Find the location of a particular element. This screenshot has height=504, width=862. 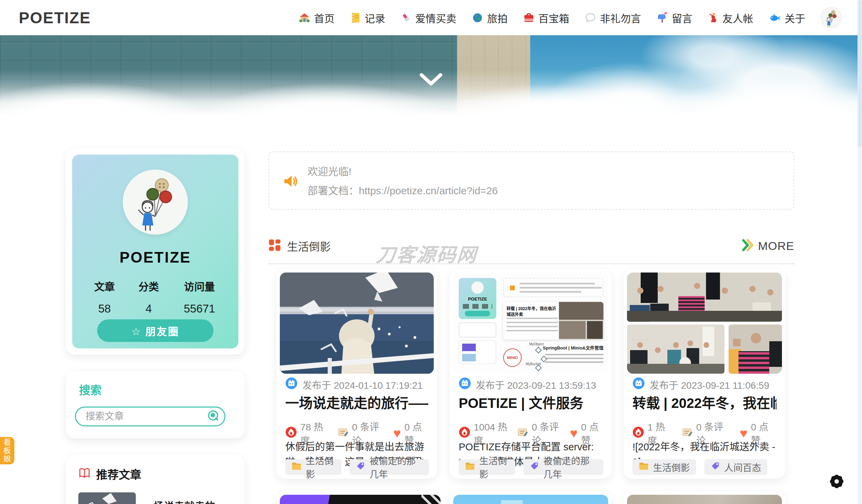

article-1-cover-image is located at coordinates (357, 323).